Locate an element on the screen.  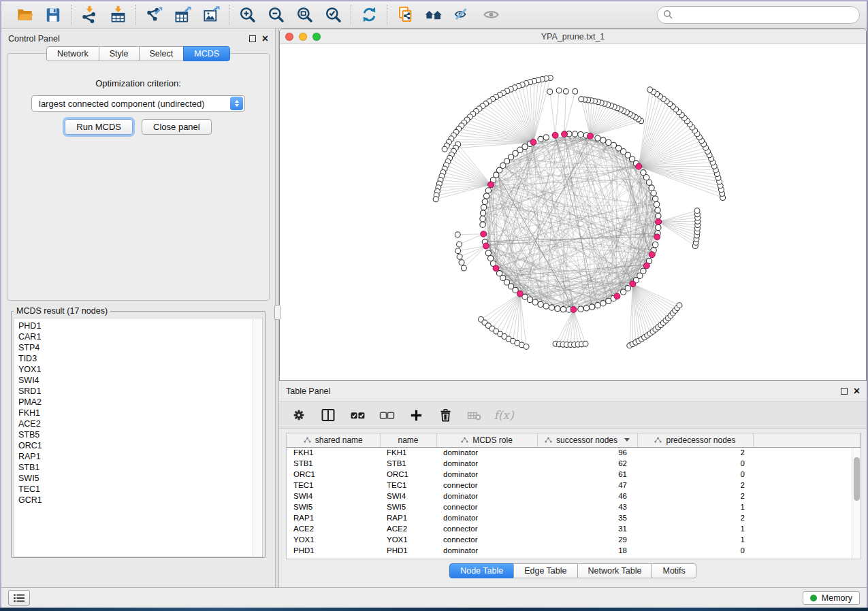
table-cell: FKH1 is located at coordinates (334, 452).